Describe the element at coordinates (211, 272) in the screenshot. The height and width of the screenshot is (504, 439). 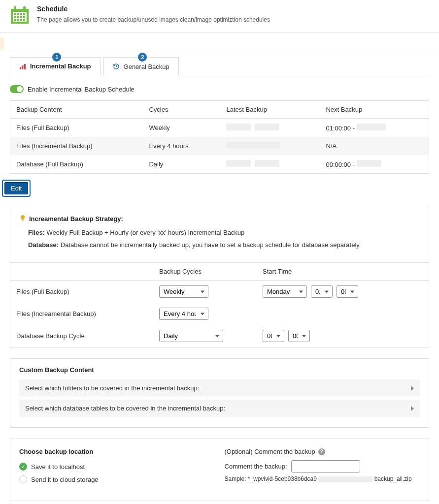
I see `cycles-col-header: Backup Cycles` at that location.